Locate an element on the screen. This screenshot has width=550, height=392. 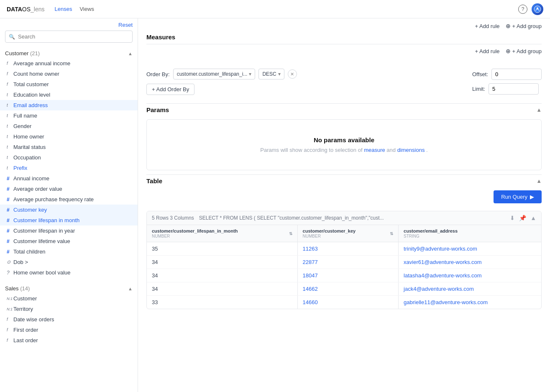
email-link: gabrielle11@adventure-works.com is located at coordinates (446, 302).